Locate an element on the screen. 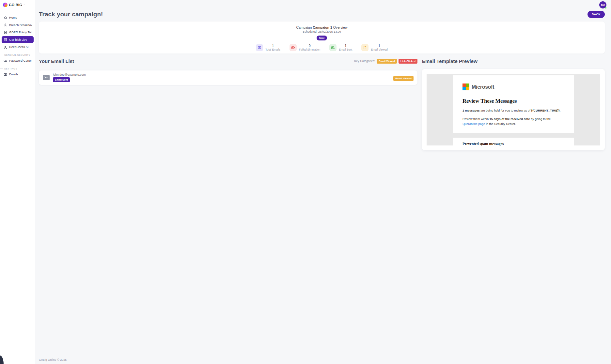  failed-simulation-envelope-icon is located at coordinates (293, 48).